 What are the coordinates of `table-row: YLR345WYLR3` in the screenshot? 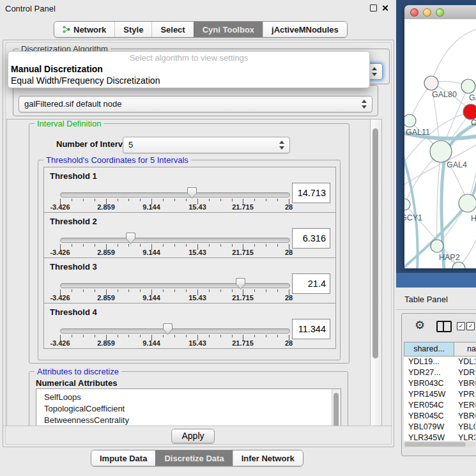 It's located at (440, 437).